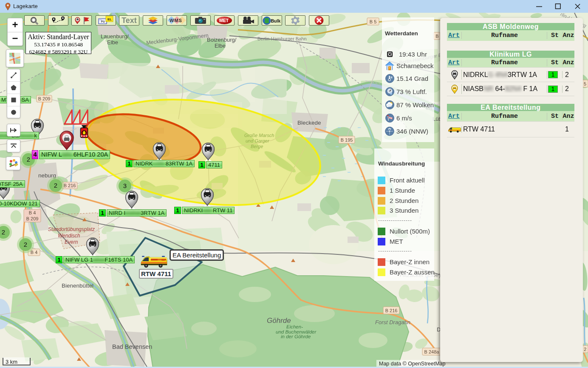  I want to click on svg-text: Fü, so click(103, 21).